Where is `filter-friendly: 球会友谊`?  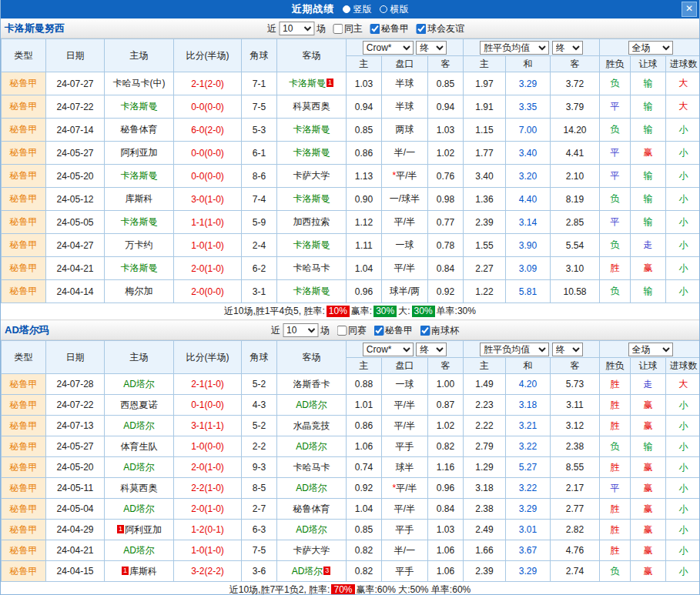
filter-friendly: 球会友谊 is located at coordinates (437, 29).